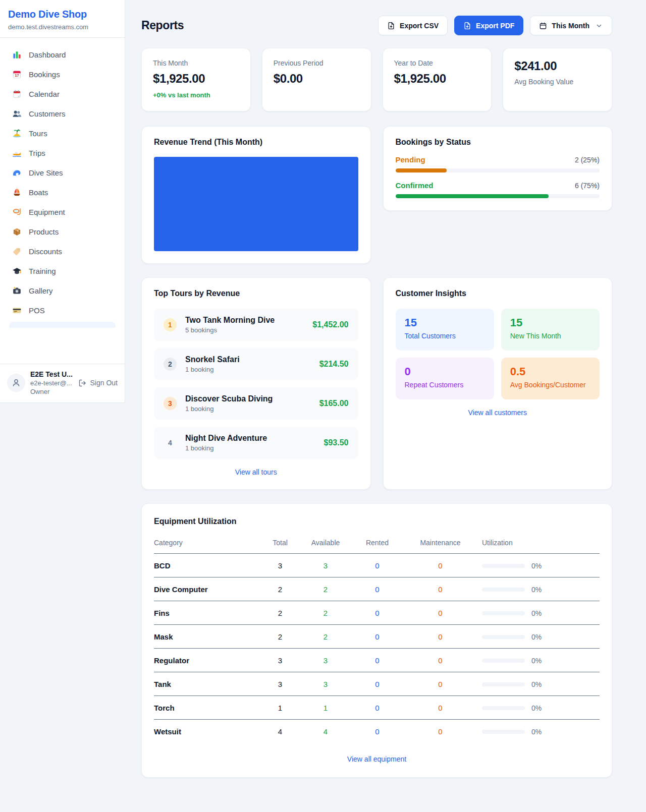 This screenshot has width=646, height=812. Describe the element at coordinates (207, 566) in the screenshot. I see `cell-category: BCD` at that location.